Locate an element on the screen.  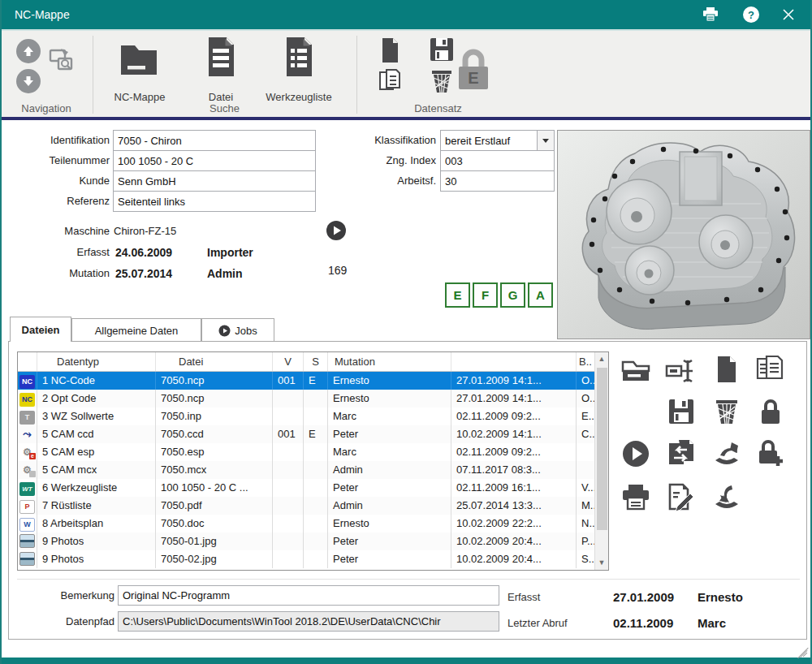
datei-search-button: Datei is located at coordinates (221, 97).